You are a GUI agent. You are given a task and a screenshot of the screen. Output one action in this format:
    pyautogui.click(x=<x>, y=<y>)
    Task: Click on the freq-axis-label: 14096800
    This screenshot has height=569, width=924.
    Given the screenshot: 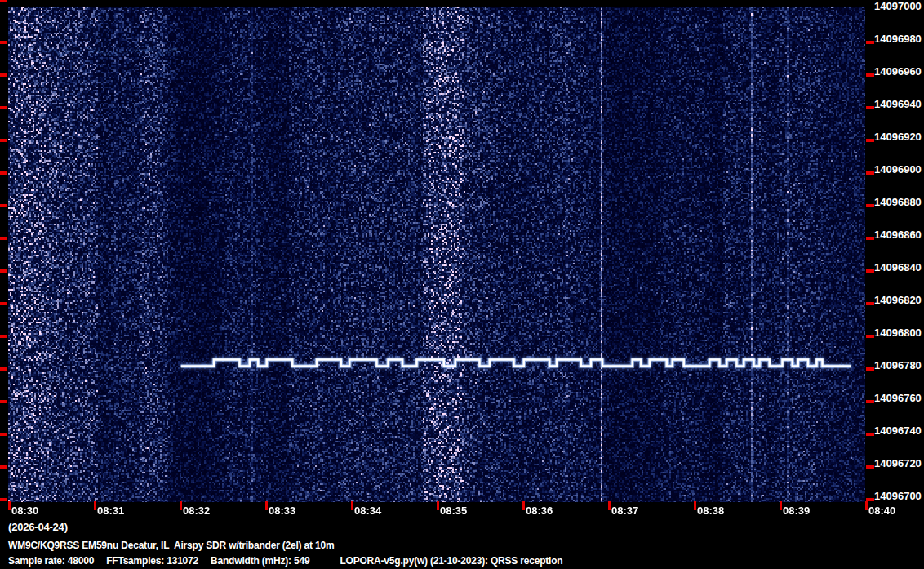 What is the action you would take?
    pyautogui.click(x=899, y=333)
    